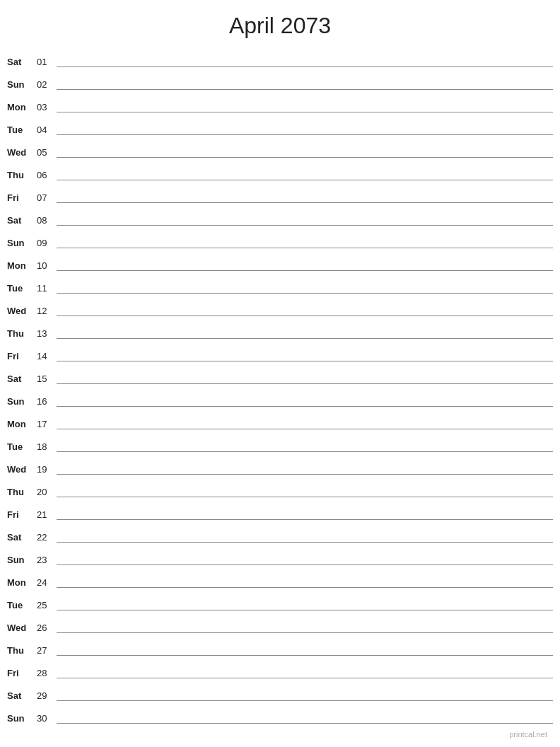 Image resolution: width=560 pixels, height=747 pixels. I want to click on day-number: 27, so click(47, 651).